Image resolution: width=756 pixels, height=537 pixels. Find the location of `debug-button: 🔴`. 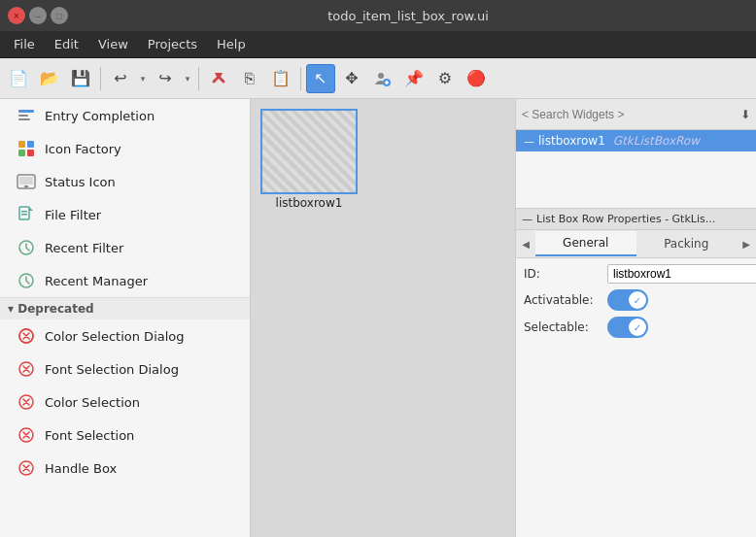

debug-button: 🔴 is located at coordinates (476, 79).